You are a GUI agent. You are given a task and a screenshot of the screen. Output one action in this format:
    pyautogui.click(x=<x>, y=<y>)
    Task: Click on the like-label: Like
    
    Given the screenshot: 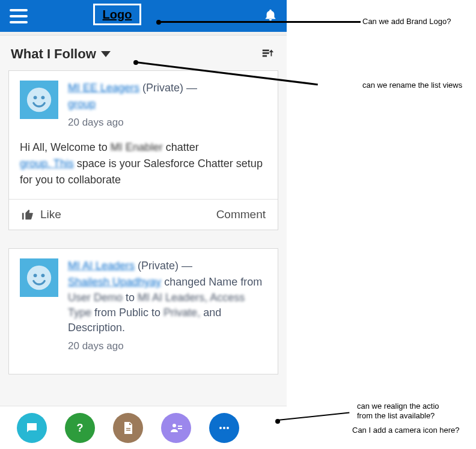 What is the action you would take?
    pyautogui.click(x=50, y=215)
    